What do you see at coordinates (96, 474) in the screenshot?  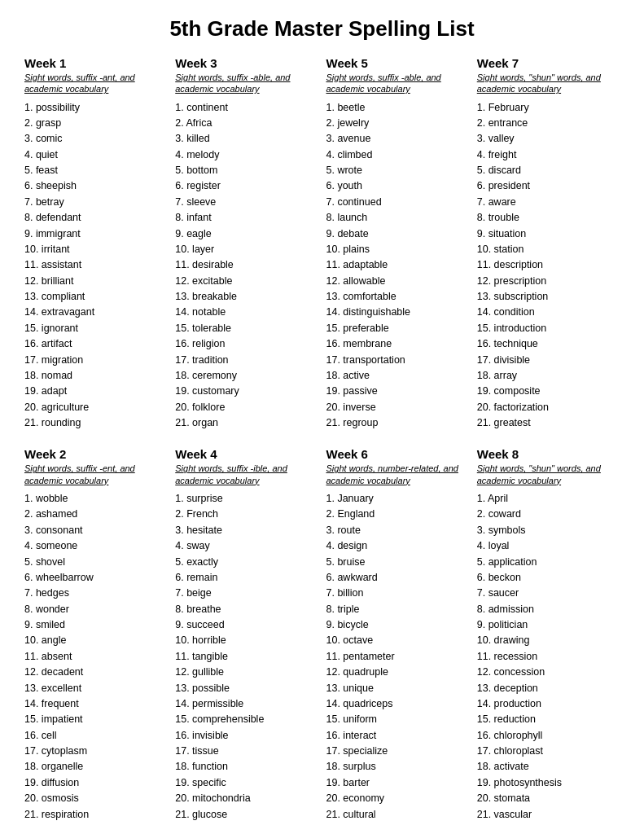 I see `week-subtitle-week2: Sight words, suffix -ent, and academic v…` at bounding box center [96, 474].